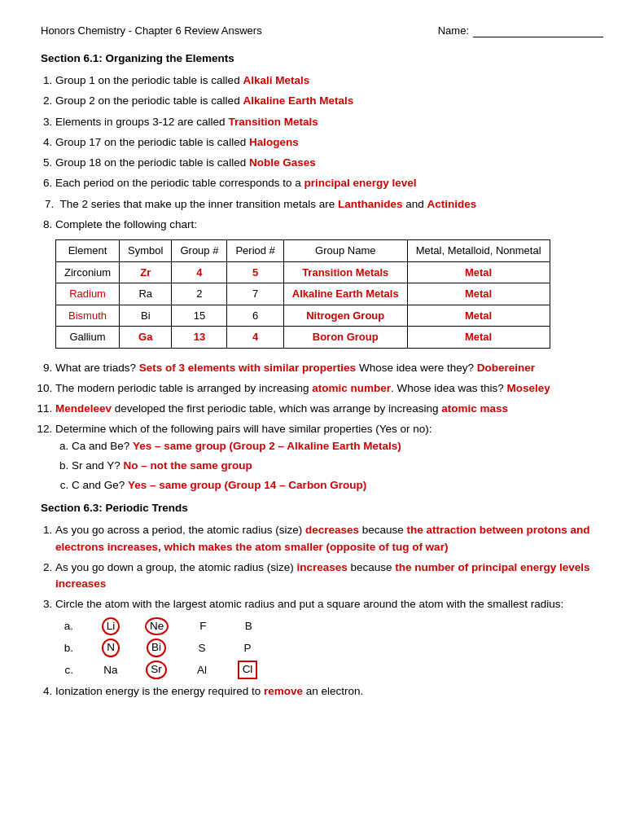 The height and width of the screenshot is (834, 644). I want to click on table-header-row: Element Symbol Group # Period # Group Na…, so click(303, 251).